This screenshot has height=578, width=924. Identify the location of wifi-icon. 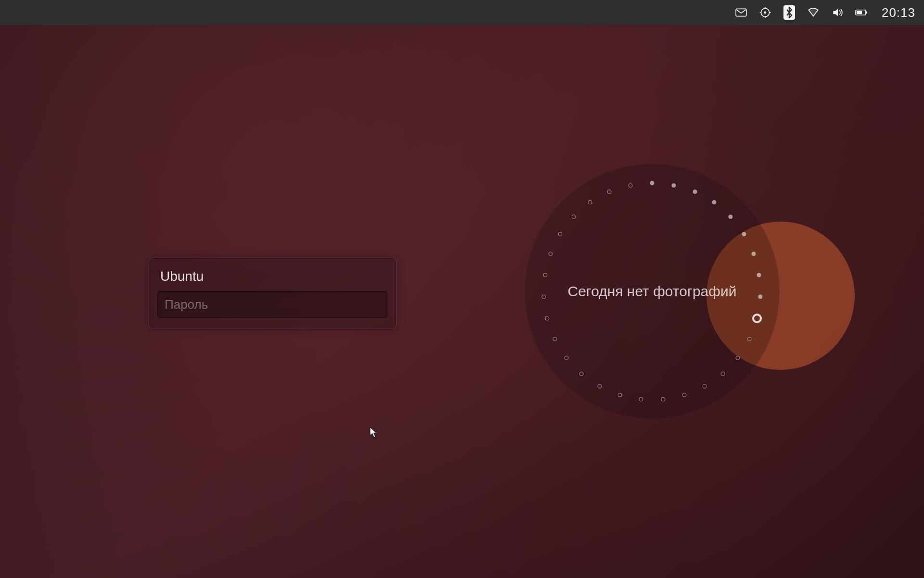
(813, 13).